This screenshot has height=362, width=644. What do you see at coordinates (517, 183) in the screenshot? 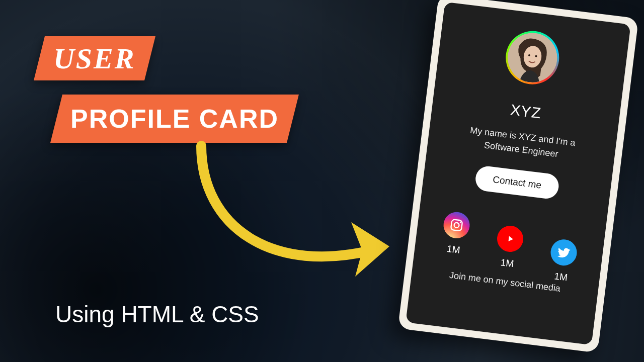
I see `contact-me-button: Contact me` at bounding box center [517, 183].